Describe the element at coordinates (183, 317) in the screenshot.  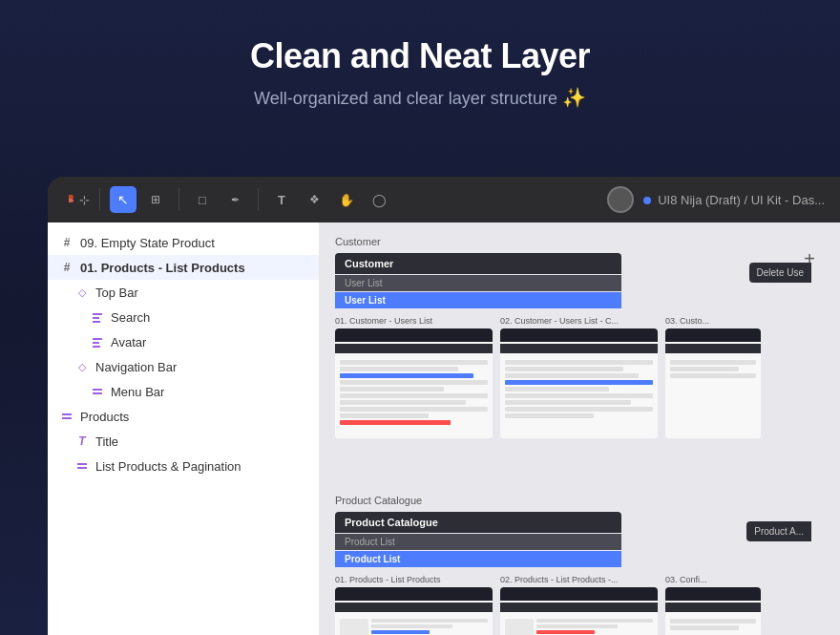
I see `layer-item-search: Search` at that location.